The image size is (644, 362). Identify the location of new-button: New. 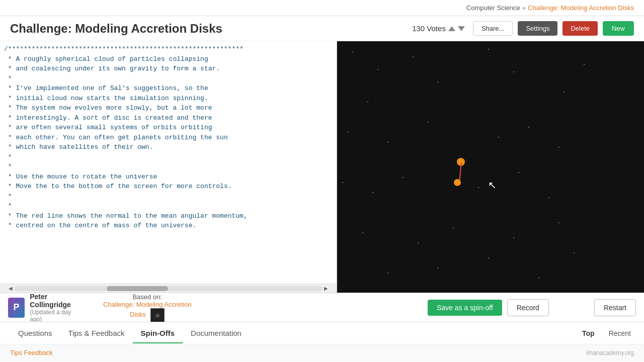
(618, 28).